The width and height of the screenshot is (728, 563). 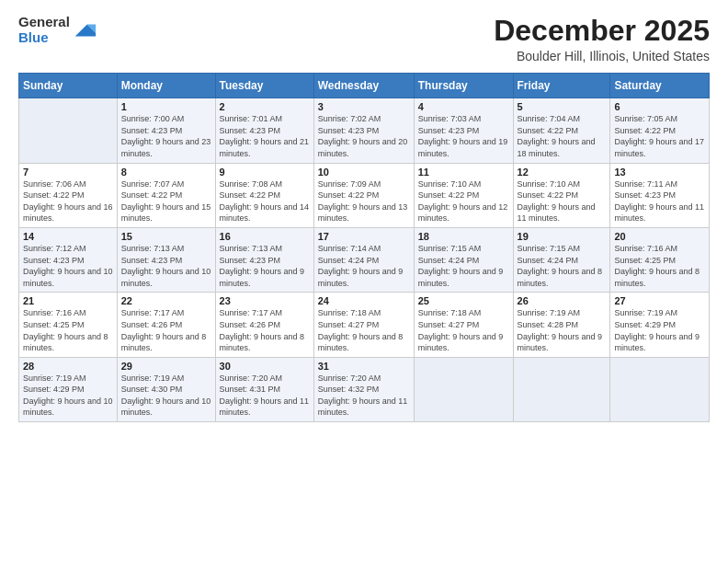 What do you see at coordinates (364, 39) in the screenshot?
I see `header: General Blue December 2025 Boulder Hill,…` at bounding box center [364, 39].